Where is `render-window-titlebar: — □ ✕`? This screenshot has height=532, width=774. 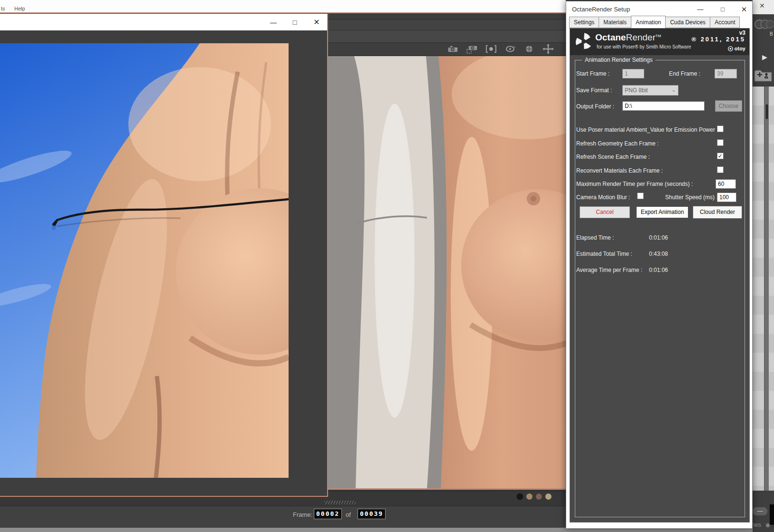 render-window-titlebar: — □ ✕ is located at coordinates (164, 22).